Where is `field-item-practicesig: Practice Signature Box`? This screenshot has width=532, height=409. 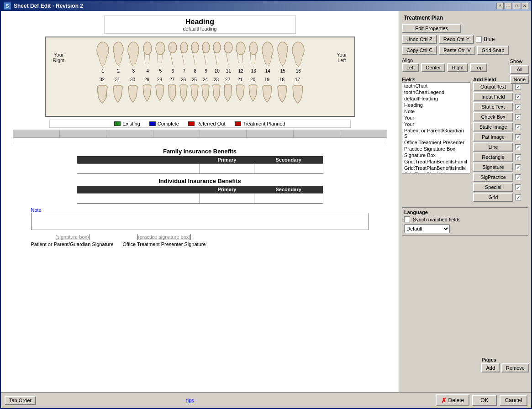 field-item-practicesig: Practice Signature Box is located at coordinates (436, 149).